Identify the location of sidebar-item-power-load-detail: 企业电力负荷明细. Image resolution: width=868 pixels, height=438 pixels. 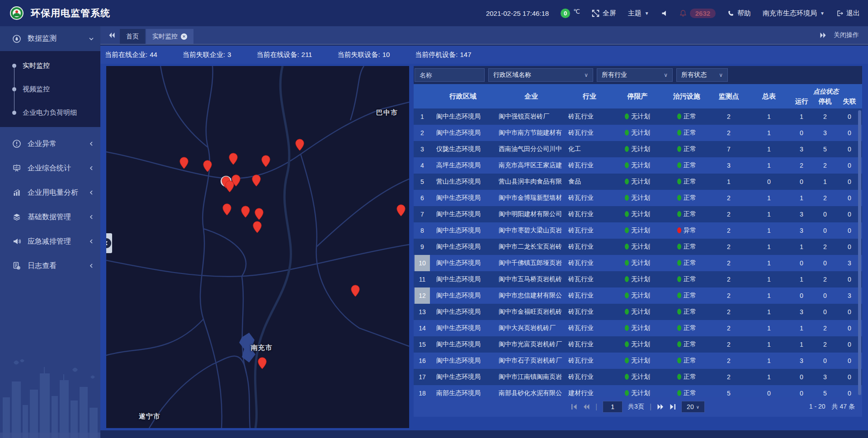
(50, 113).